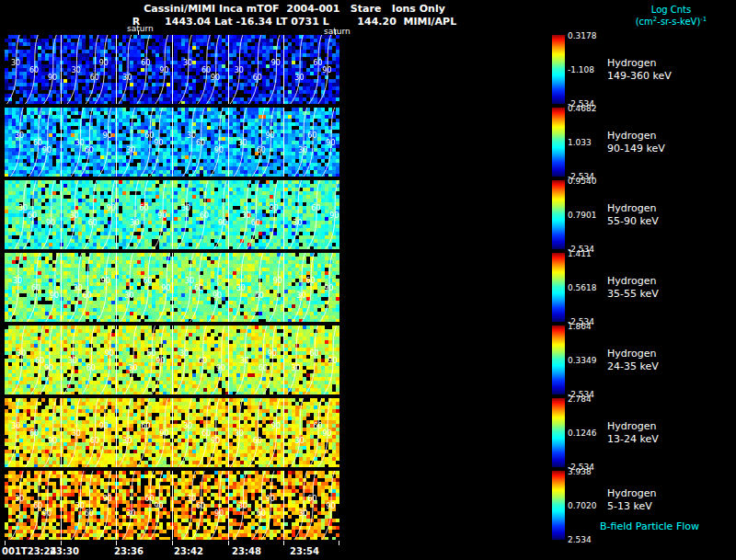 The image size is (736, 560). What do you see at coordinates (247, 552) in the screenshot?
I see `time-tick-label-4: 23:48` at bounding box center [247, 552].